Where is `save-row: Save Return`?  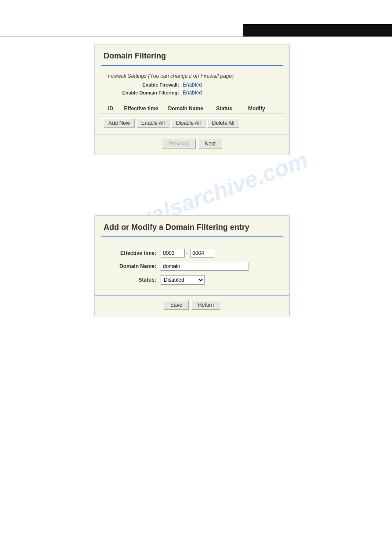 save-row: Save Return is located at coordinates (192, 306).